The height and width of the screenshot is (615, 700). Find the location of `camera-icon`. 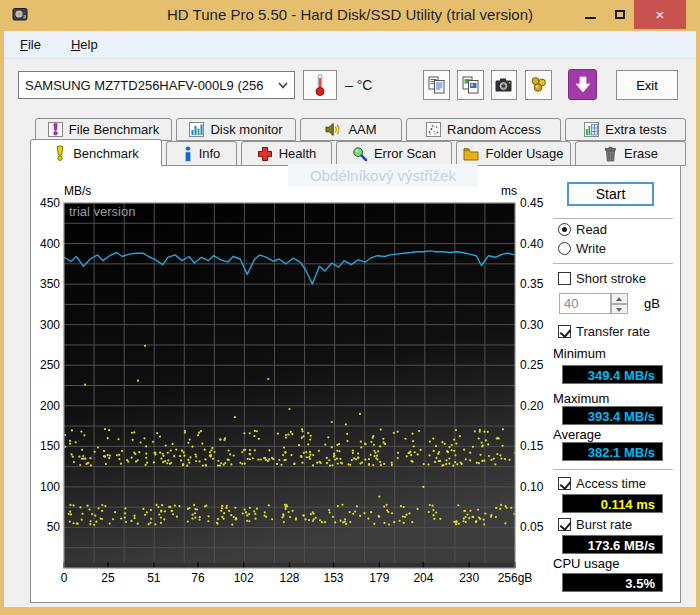

camera-icon is located at coordinates (504, 85).